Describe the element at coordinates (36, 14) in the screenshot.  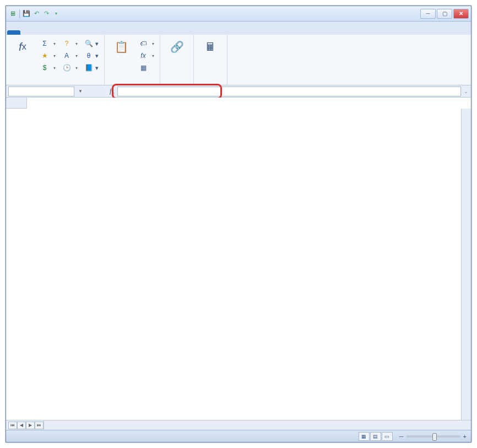
I see `undo-icon: ↶` at that location.